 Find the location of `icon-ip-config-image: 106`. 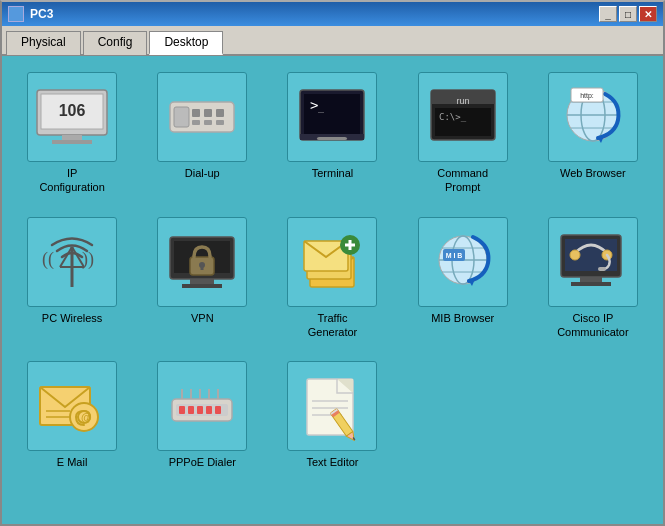

icon-ip-config-image: 106 is located at coordinates (72, 117).